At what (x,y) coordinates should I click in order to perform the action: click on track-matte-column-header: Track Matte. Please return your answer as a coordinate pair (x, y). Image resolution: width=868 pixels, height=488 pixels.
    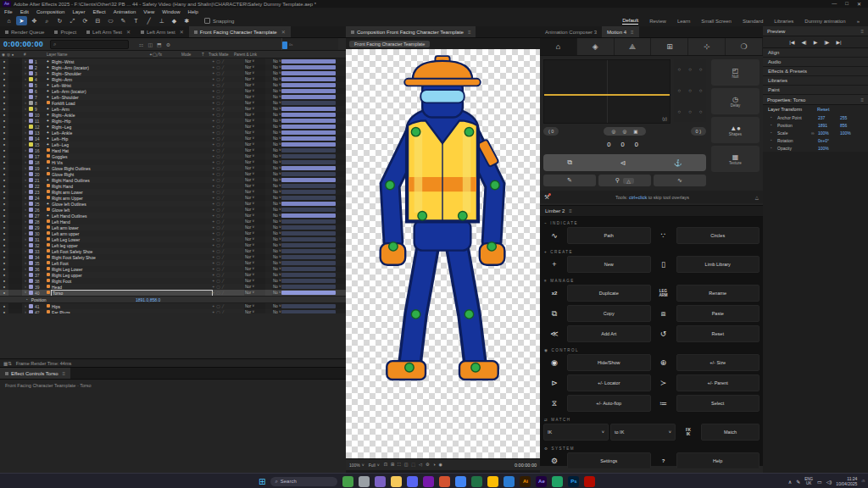
    Looking at the image, I should click on (221, 54).